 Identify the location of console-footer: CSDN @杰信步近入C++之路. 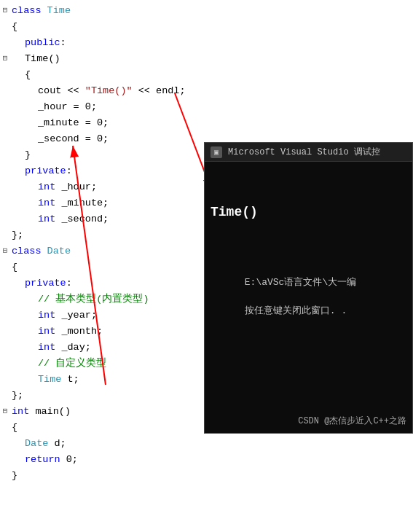
(353, 421).